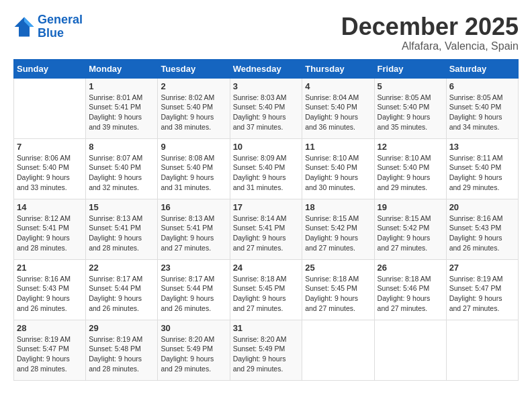 The image size is (532, 411). What do you see at coordinates (410, 169) in the screenshot?
I see `calendar-cell: 12Sunrise: 8:10 AM Sunset: 5:40 PM Dayli…` at bounding box center [410, 169].